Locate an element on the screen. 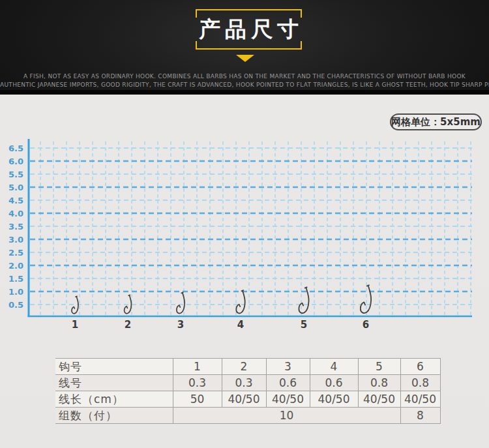  hook-number-label: 6 is located at coordinates (366, 325).